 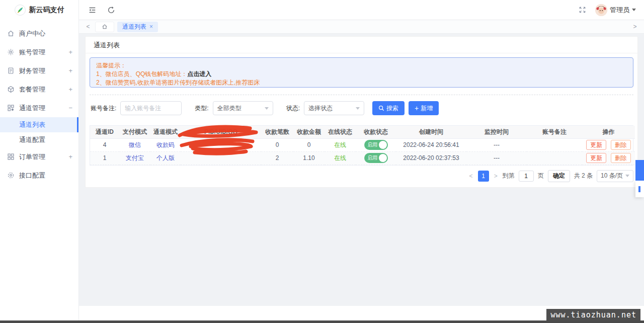 What do you see at coordinates (361, 10) in the screenshot?
I see `topbar: 管理员` at bounding box center [361, 10].